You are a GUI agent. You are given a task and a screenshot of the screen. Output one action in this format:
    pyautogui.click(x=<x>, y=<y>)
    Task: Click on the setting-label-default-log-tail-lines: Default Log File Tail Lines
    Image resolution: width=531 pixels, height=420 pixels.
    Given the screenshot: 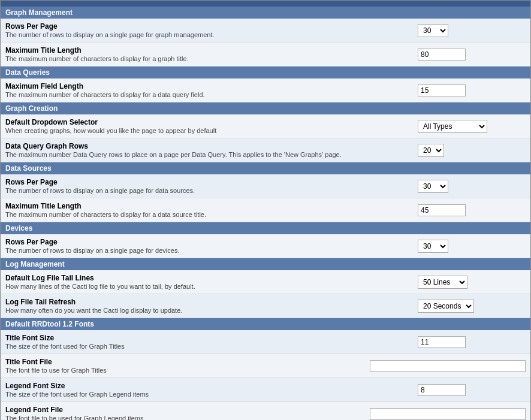 What is the action you would take?
    pyautogui.click(x=212, y=278)
    